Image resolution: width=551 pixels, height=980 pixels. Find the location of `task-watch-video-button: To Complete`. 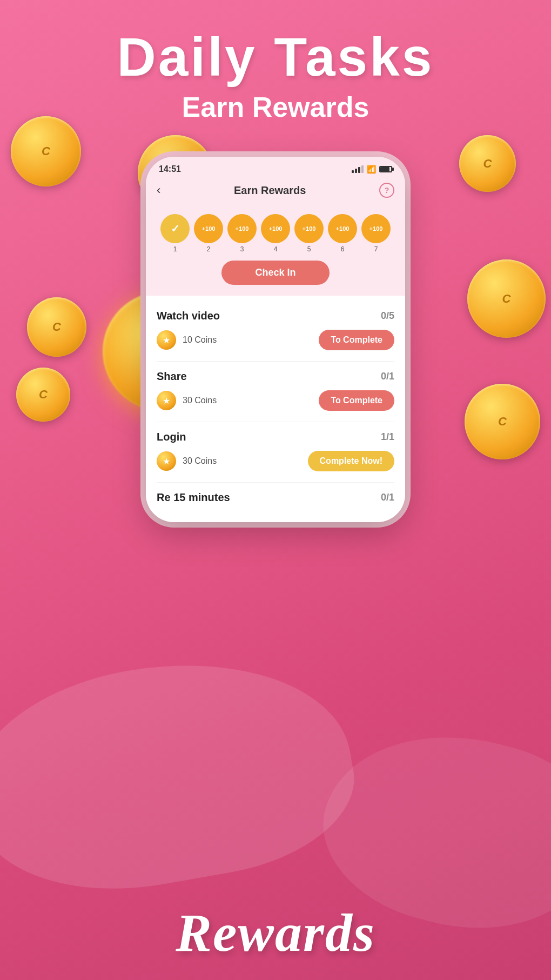

task-watch-video-button: To Complete is located at coordinates (357, 340).